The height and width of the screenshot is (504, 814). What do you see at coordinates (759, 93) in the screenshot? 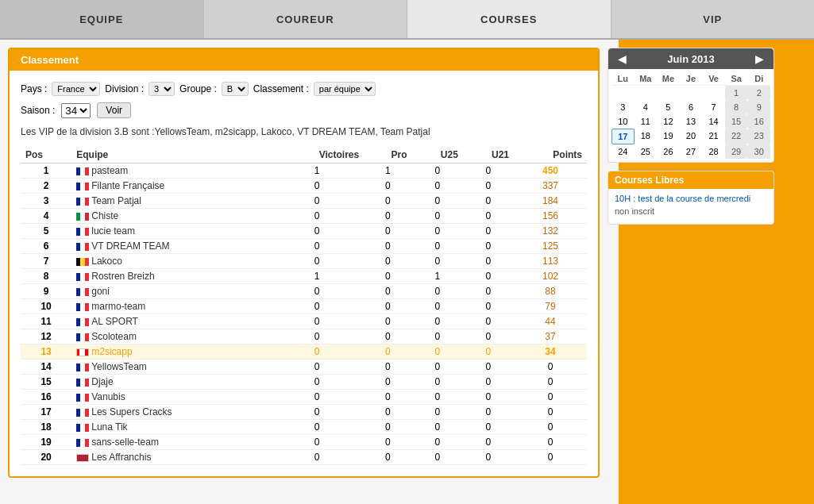
I see `cal-day-cell: 2` at bounding box center [759, 93].